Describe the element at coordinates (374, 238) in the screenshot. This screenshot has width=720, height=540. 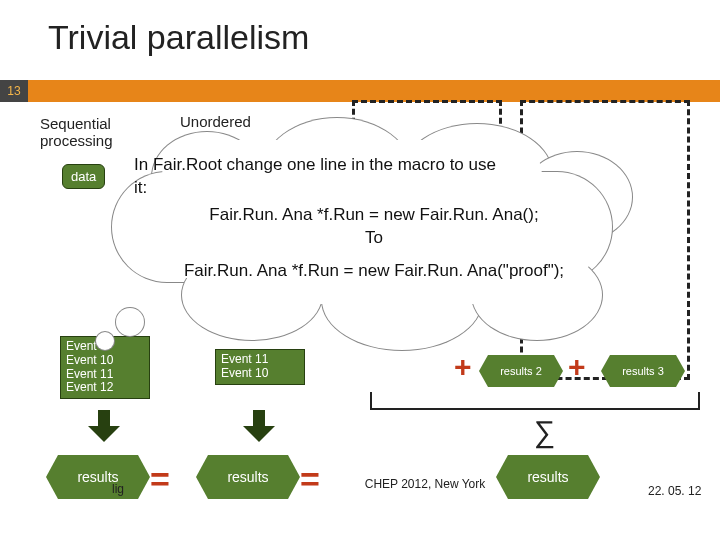
I see `cloud-line-4: To` at that location.